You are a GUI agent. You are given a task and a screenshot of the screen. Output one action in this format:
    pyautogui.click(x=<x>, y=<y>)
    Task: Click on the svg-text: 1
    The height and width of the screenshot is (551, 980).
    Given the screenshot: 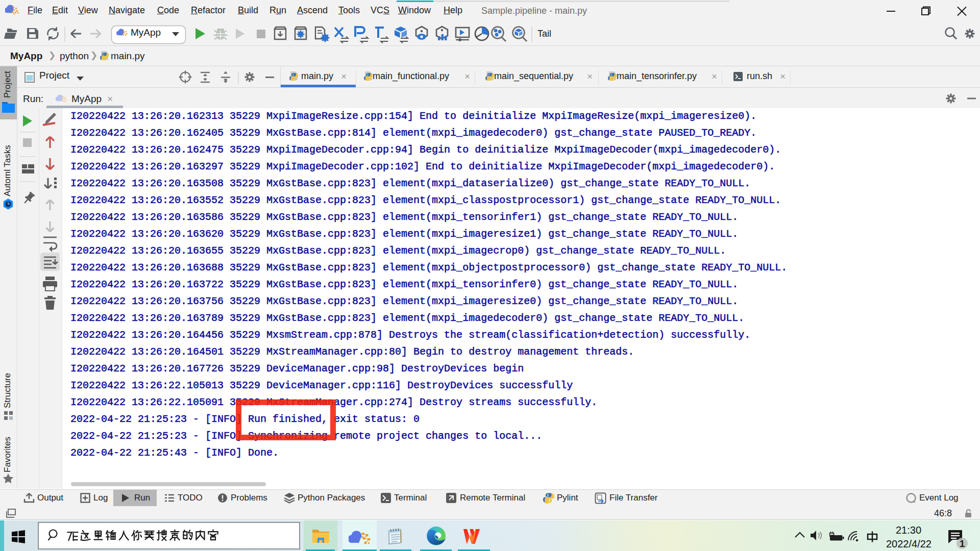 What is the action you would take?
    pyautogui.click(x=963, y=544)
    